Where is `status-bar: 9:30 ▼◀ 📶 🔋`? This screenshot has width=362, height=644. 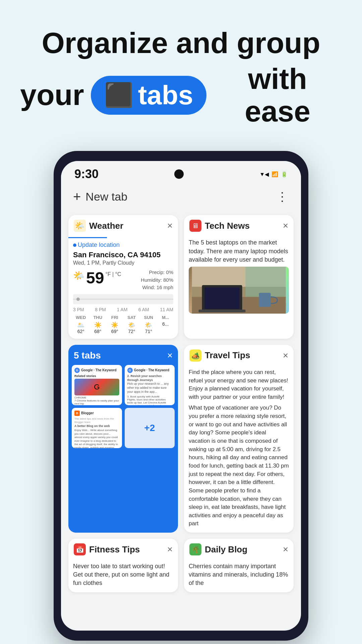 status-bar: 9:30 ▼◀ 📶 🔋 is located at coordinates (181, 173).